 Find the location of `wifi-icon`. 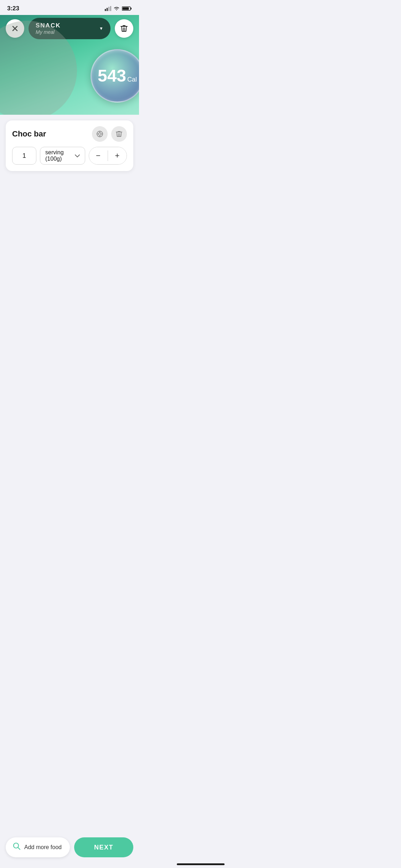

wifi-icon is located at coordinates (117, 9).